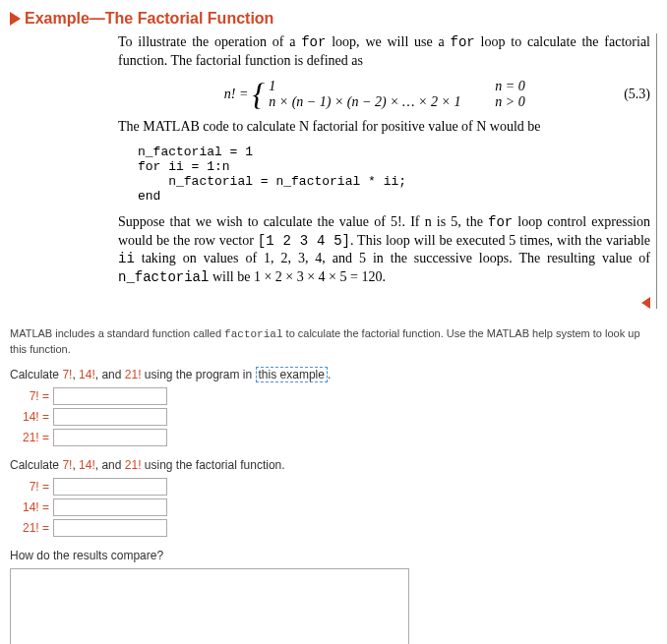 This screenshot has height=644, width=667. What do you see at coordinates (297, 277) in the screenshot?
I see `text: will be 1 × 2 × 3 × 4 × 5 = 120.` at bounding box center [297, 277].